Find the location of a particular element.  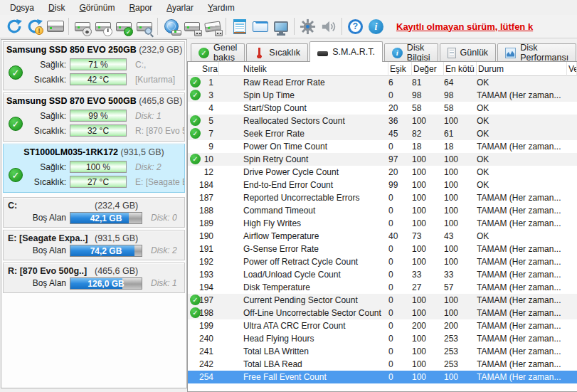

attribute-name: G-Sense Error Rate is located at coordinates (304, 249).